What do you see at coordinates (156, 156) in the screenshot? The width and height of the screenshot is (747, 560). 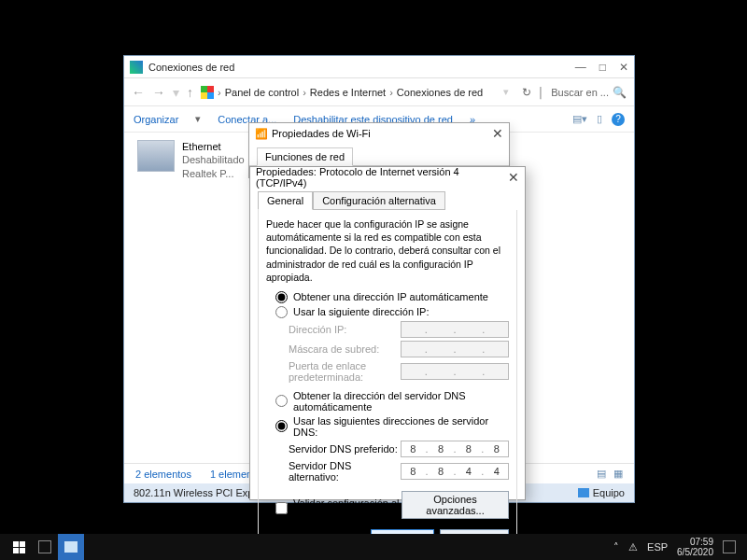 I see `adapter-icon` at bounding box center [156, 156].